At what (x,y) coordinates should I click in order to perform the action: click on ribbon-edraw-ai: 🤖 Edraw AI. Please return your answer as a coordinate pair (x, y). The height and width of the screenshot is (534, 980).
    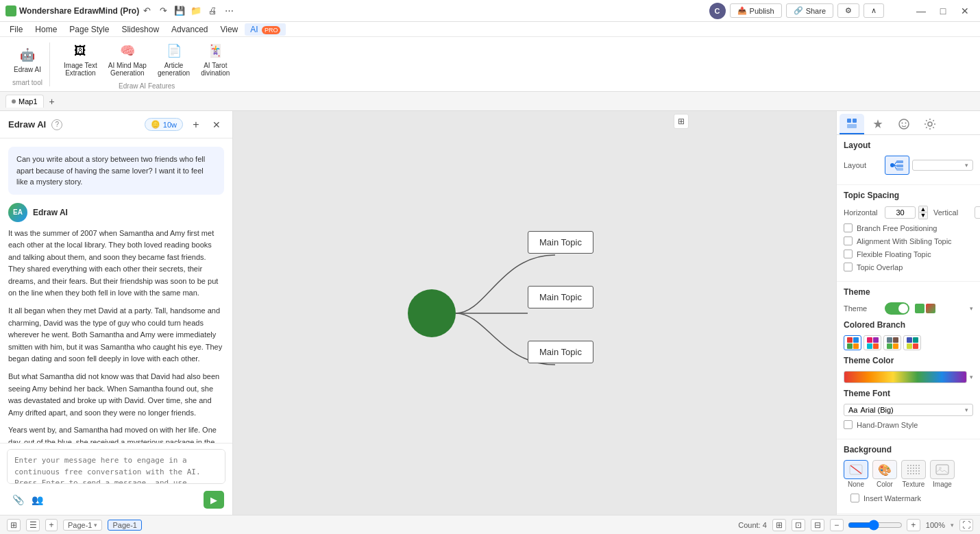
    Looking at the image, I should click on (27, 59).